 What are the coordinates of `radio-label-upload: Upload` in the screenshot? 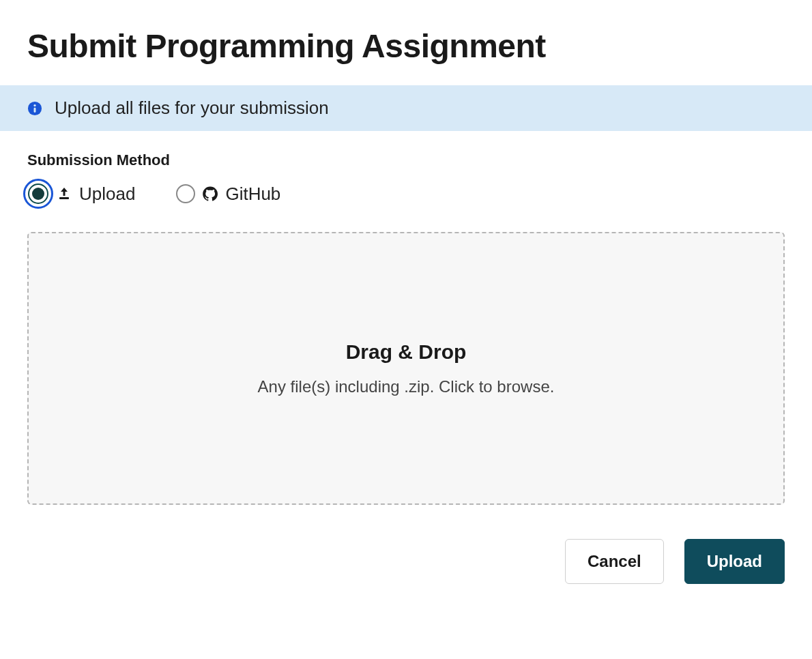 It's located at (107, 194).